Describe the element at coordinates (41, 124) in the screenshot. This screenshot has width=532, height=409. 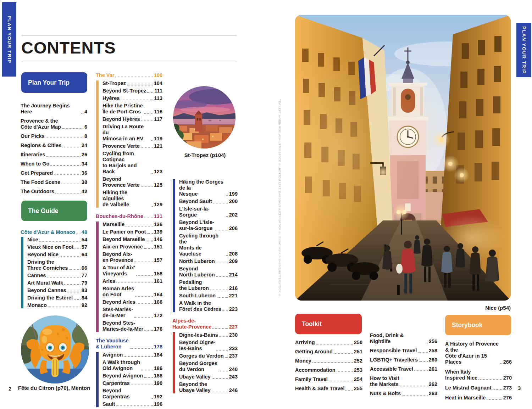
I see `toc-entry-label: Provence & the Côte d'Azur Map` at that location.